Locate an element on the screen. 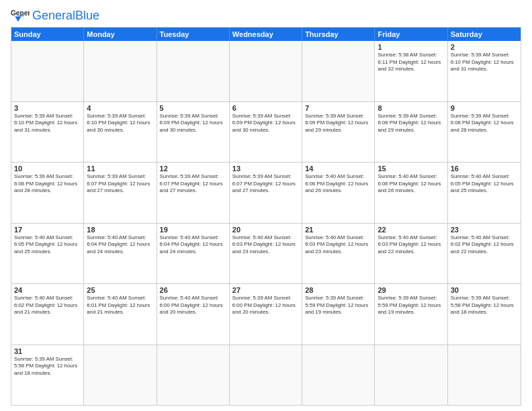 The image size is (532, 411). calendar-header: SundayMondayTuesdayWednesdayThursdayFrid… is located at coordinates (266, 34).